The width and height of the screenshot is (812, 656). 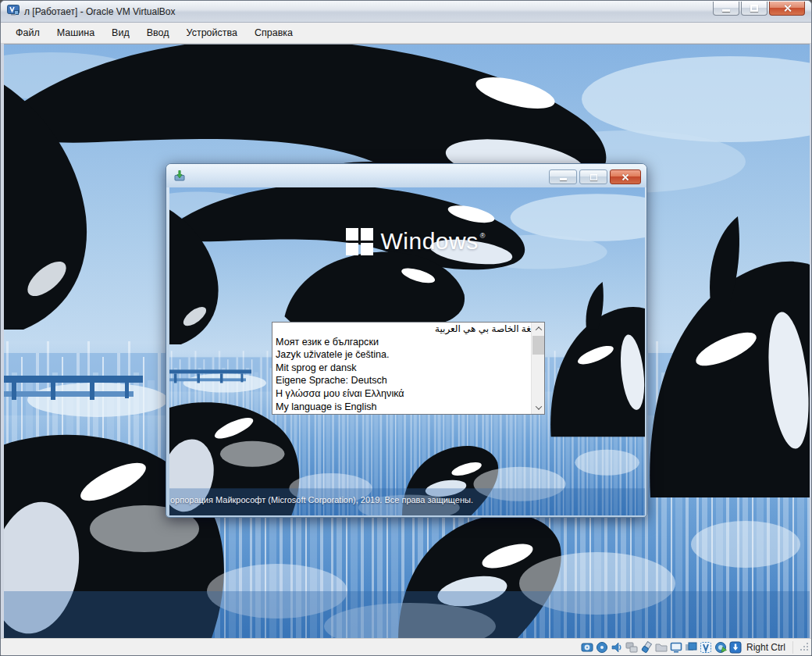 I want to click on menu-file: Файл, so click(x=28, y=33).